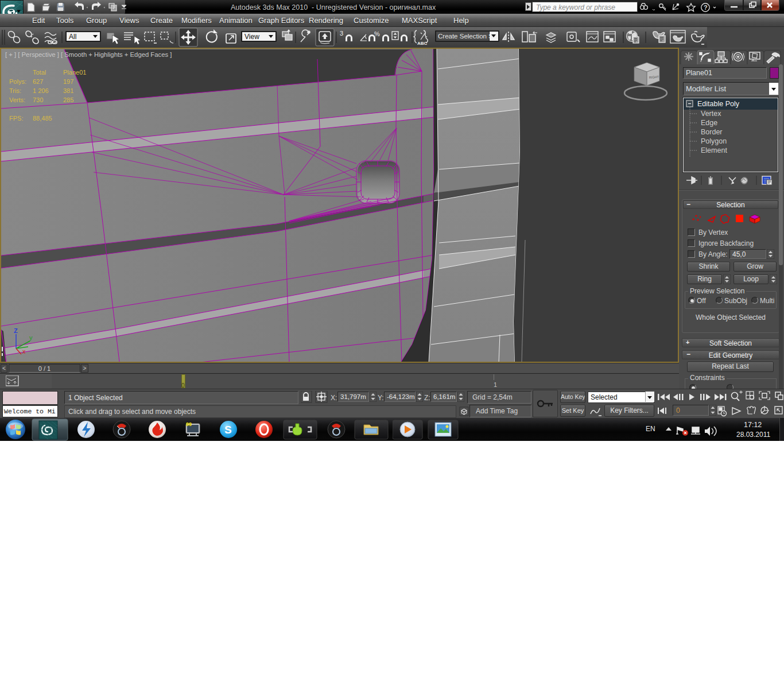 The image size is (784, 674). I want to click on svg-text: x, so click(24, 351).